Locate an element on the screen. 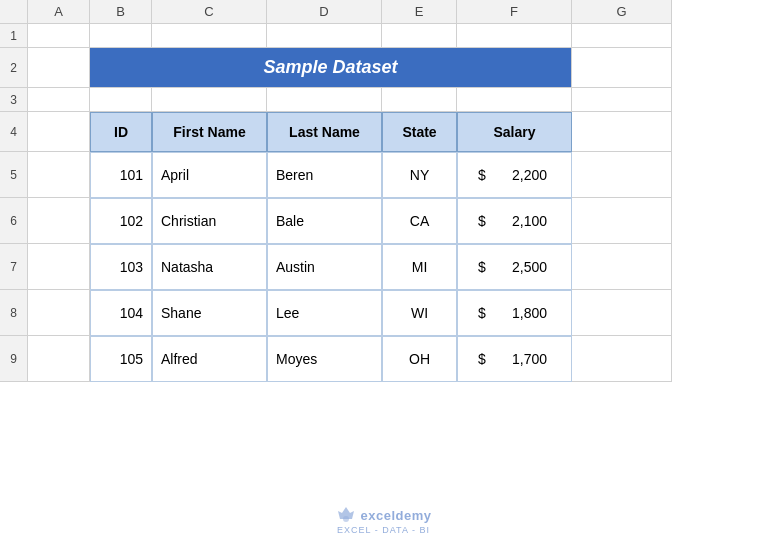  watermark-subtitle: EXCEL - DATA - BI is located at coordinates (384, 530).